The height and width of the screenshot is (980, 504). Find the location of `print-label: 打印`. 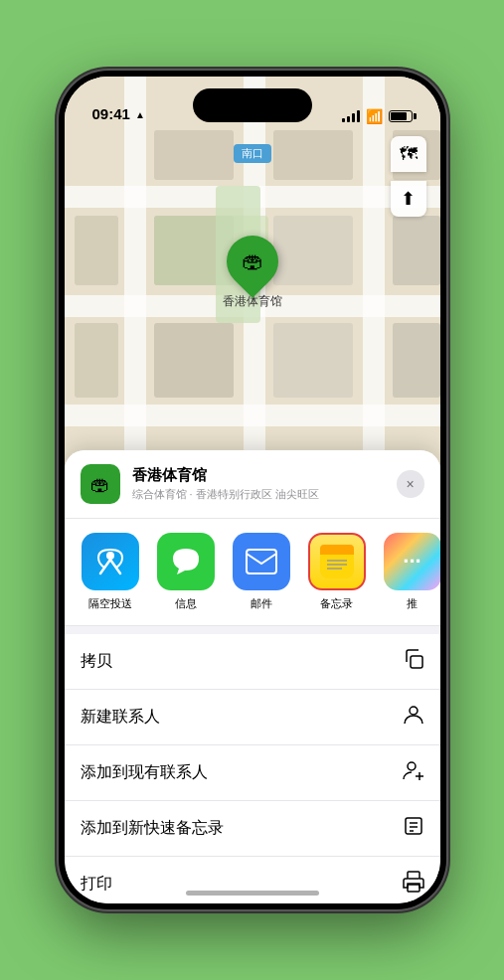

print-label: 打印 is located at coordinates (96, 885).